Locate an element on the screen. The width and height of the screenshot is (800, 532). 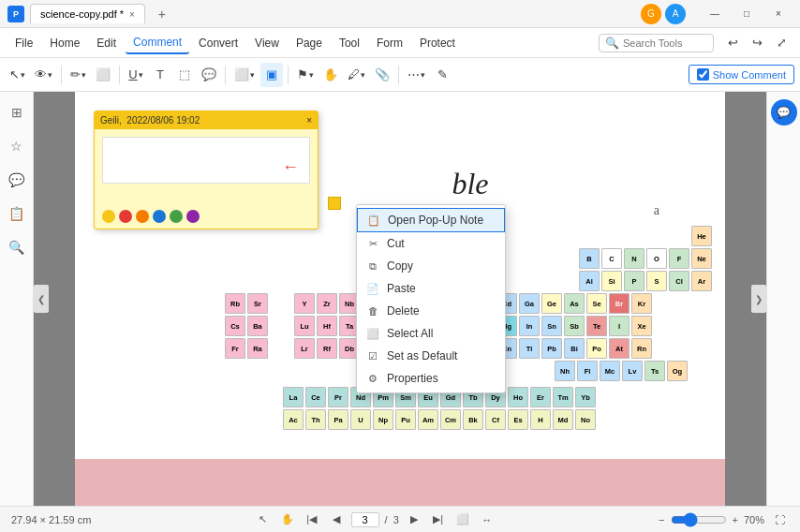
pencil-icon: ✏ is located at coordinates (75, 75).